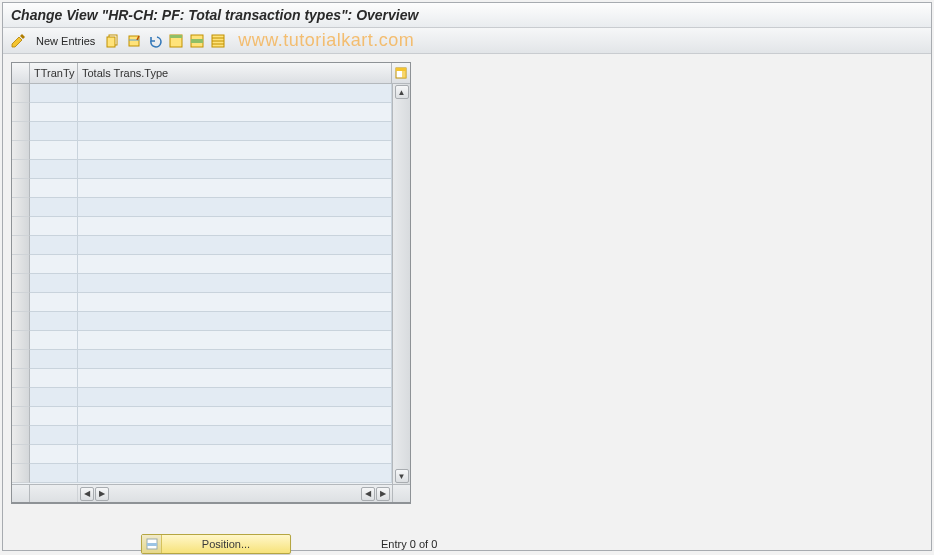  What do you see at coordinates (66, 41) in the screenshot?
I see `new-entries-button: New Entries` at bounding box center [66, 41].